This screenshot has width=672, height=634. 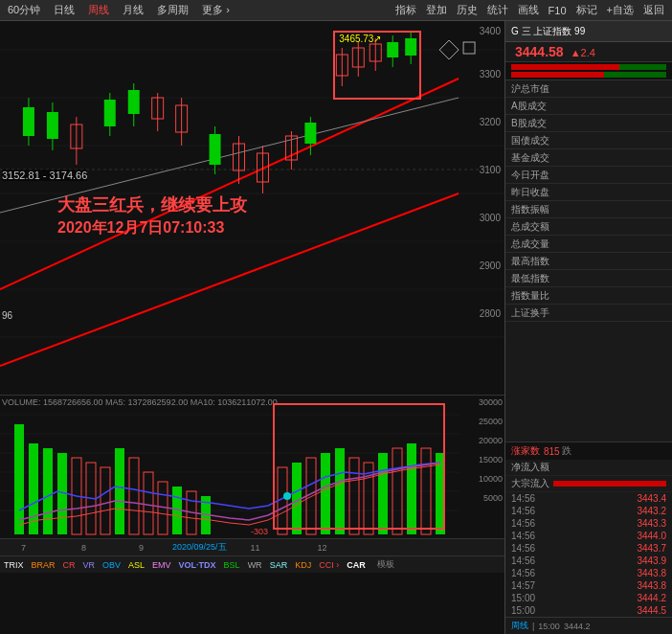 What do you see at coordinates (133, 10) in the screenshot?
I see `timeframe-monthly: 月线` at bounding box center [133, 10].